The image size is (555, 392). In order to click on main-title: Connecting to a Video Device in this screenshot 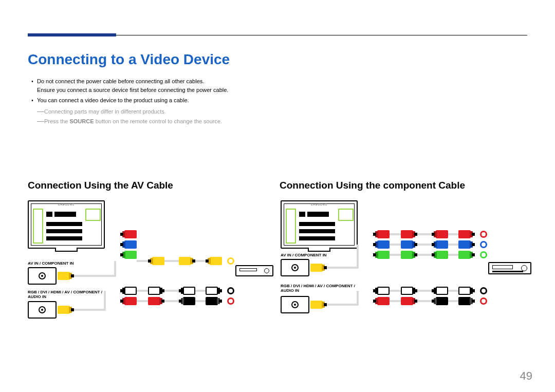, I will do `click(128, 60)`.